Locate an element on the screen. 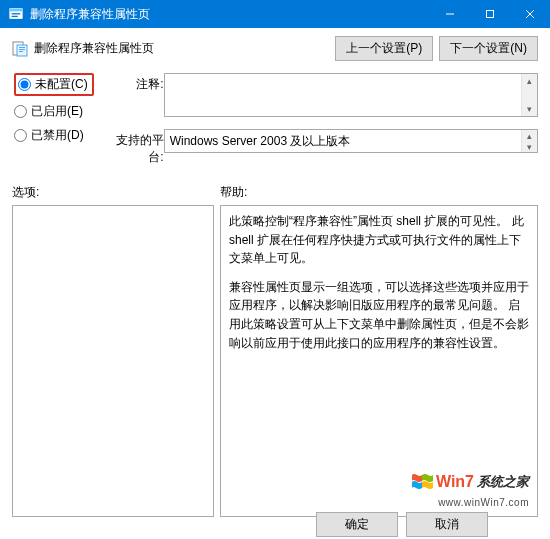 This screenshot has height=539, width=550. watermark-text-1: Win7 is located at coordinates (455, 482).